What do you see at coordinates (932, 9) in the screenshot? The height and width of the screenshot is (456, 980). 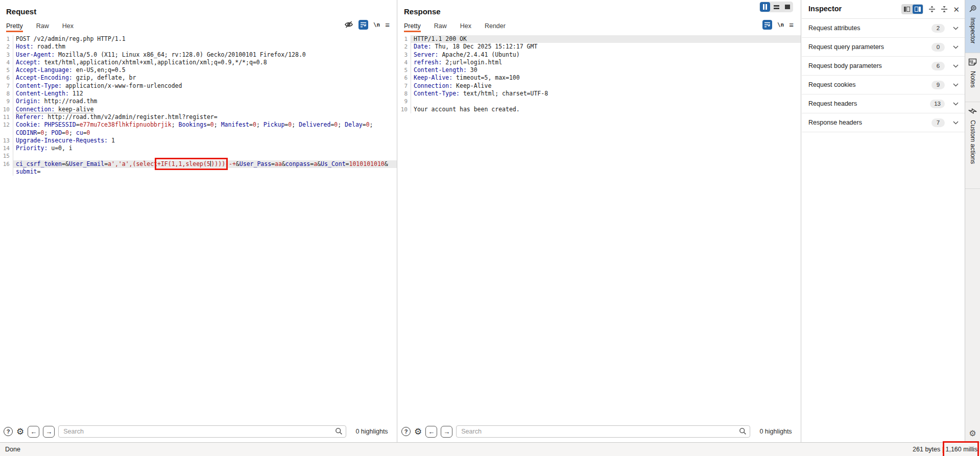 I see `expand-all-icon` at bounding box center [932, 9].